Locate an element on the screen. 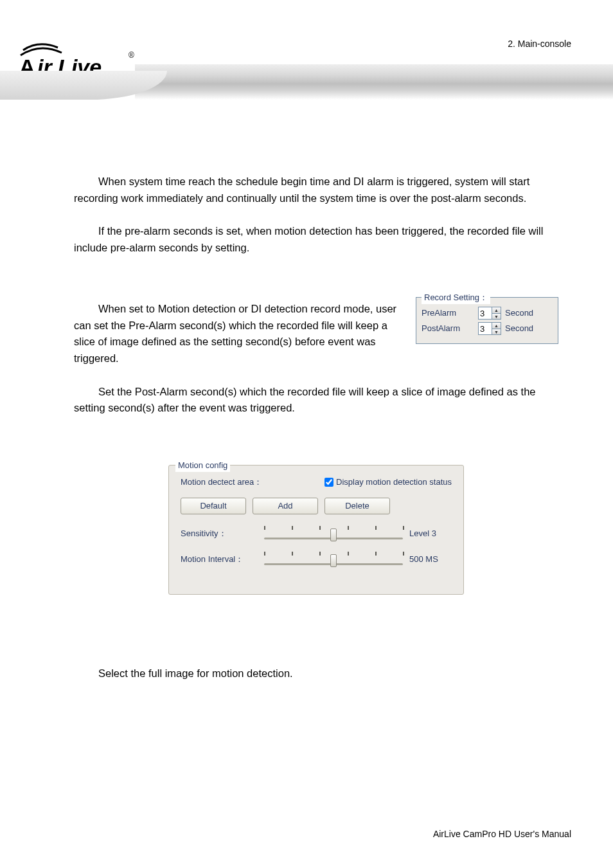 This screenshot has height=868, width=613. prealarm-input is located at coordinates (485, 313).